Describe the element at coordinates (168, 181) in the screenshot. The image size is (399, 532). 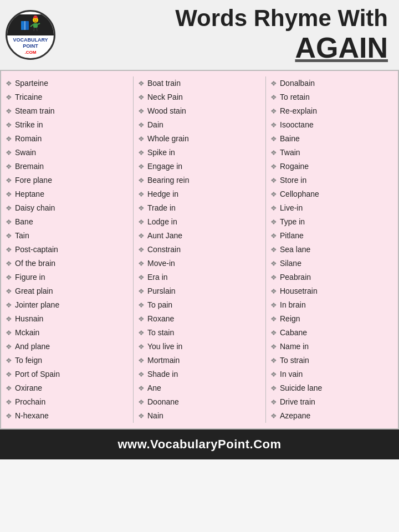
I see `word-text: Bearing rein` at that location.